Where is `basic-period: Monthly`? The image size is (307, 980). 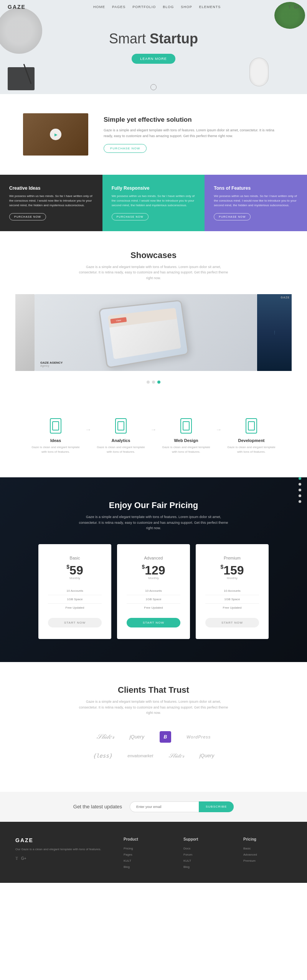
basic-period: Monthly is located at coordinates (75, 578).